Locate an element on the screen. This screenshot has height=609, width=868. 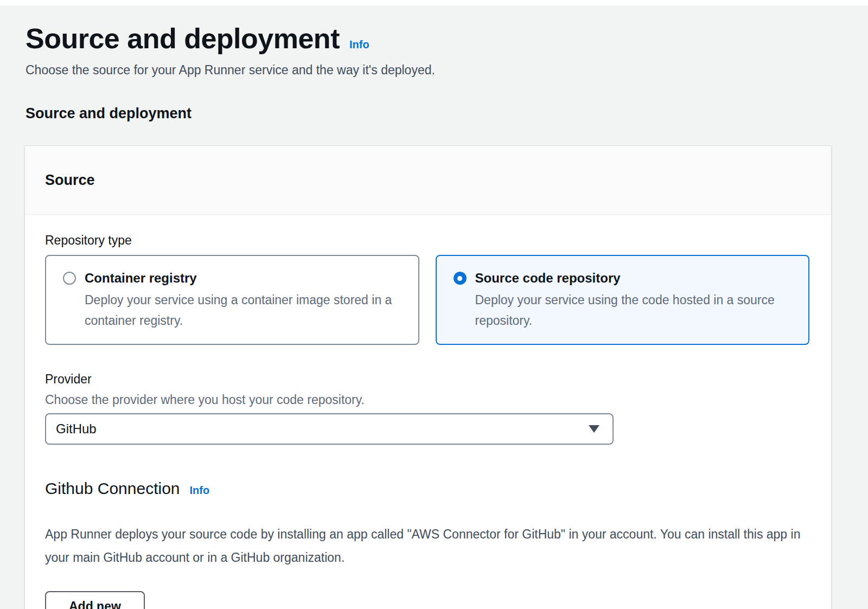
chevron-down-icon is located at coordinates (594, 429).